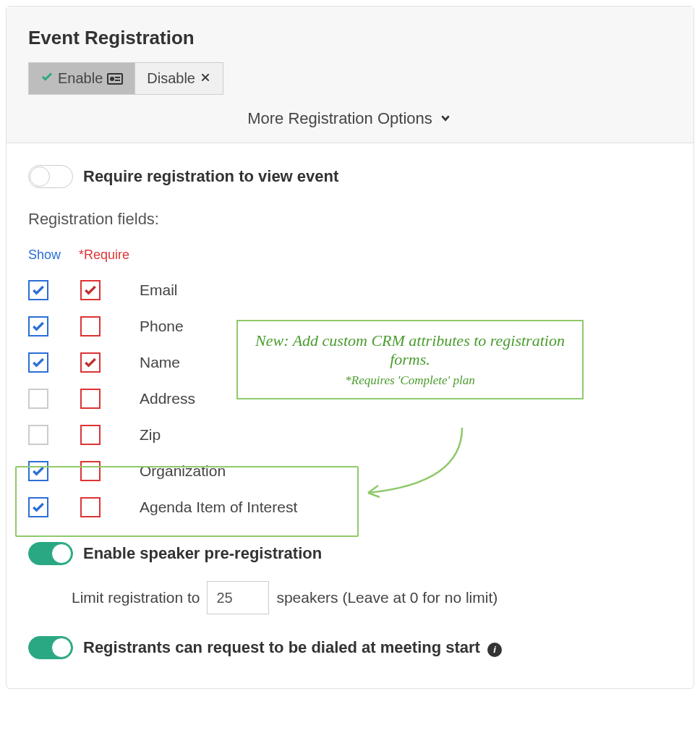  I want to click on field-row: Zip, so click(350, 435).